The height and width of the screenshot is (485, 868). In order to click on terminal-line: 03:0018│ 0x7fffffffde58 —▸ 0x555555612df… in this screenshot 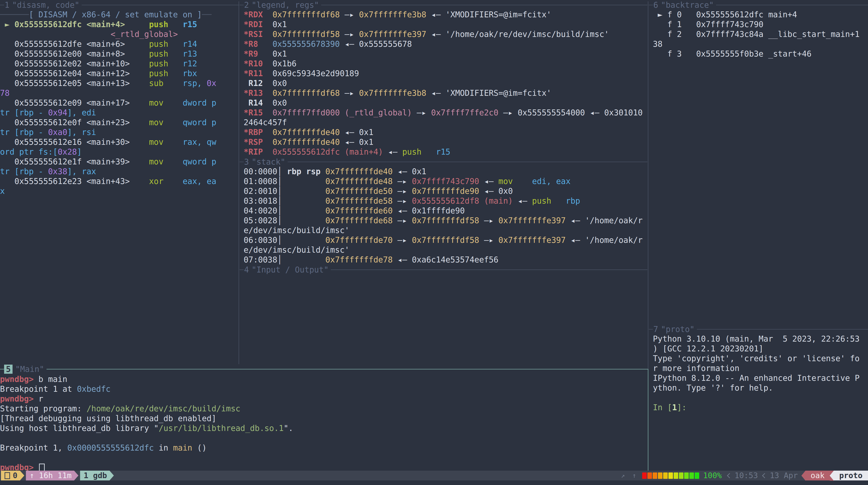, I will do `click(443, 201)`.